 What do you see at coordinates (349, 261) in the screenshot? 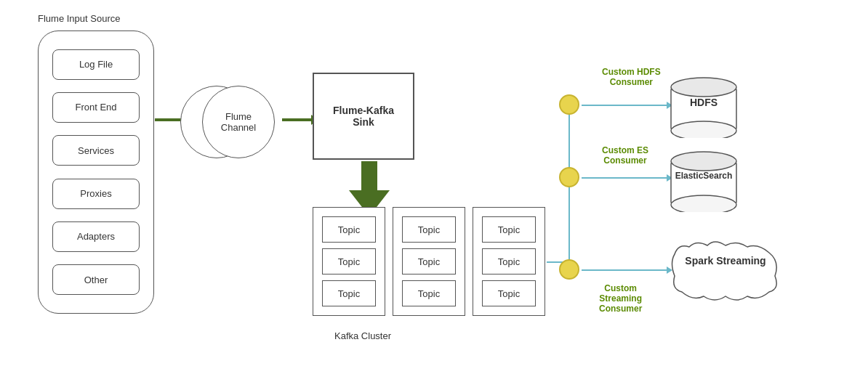
I see `topic-1-2: Topic` at bounding box center [349, 261].